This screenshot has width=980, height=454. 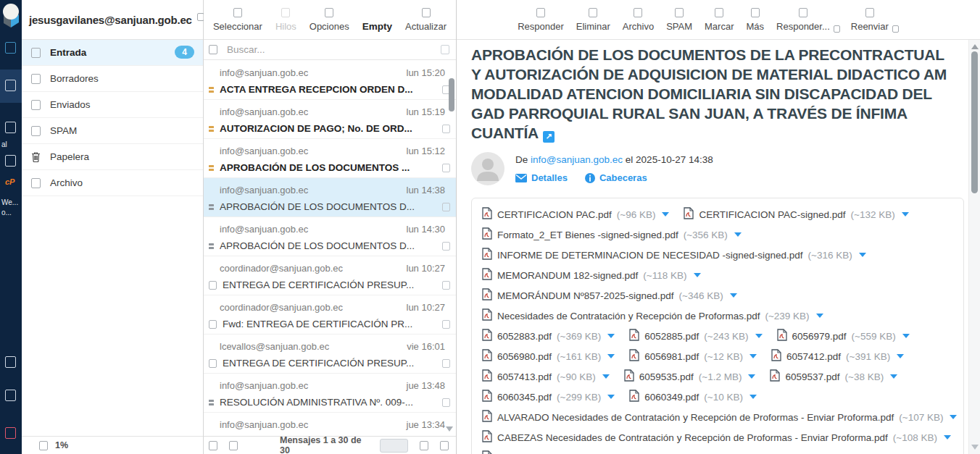 What do you see at coordinates (329, 20) in the screenshot?
I see `list-opciones-button: Opciones` at bounding box center [329, 20].